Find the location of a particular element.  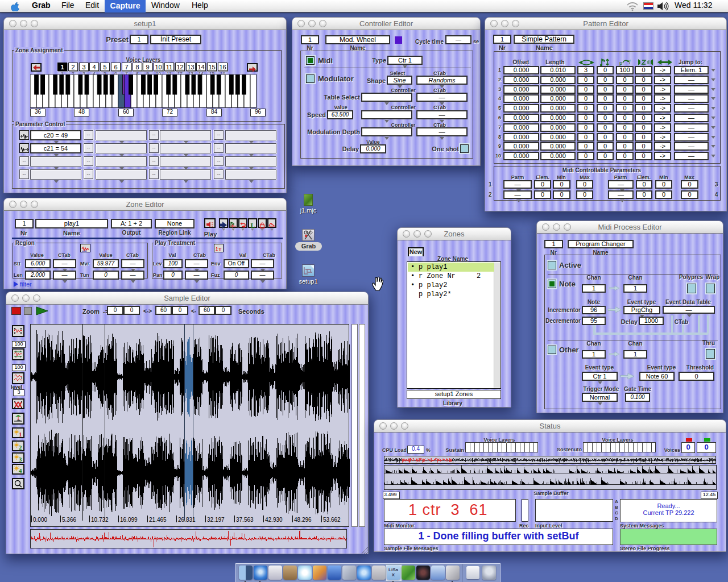

svg-text: 16.099 is located at coordinates (129, 519).